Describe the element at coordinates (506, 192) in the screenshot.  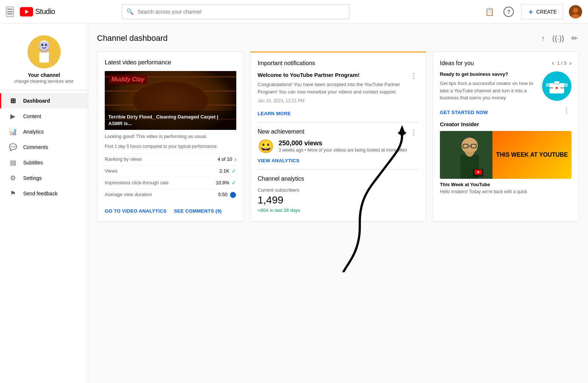
I see `creator-video-desc: Hello Insiders! Today we're back with a …` at that location.